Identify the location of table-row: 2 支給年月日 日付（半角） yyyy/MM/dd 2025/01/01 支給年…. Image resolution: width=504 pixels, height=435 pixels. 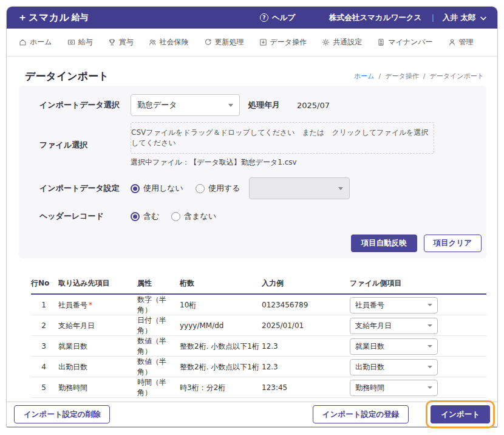
(259, 326).